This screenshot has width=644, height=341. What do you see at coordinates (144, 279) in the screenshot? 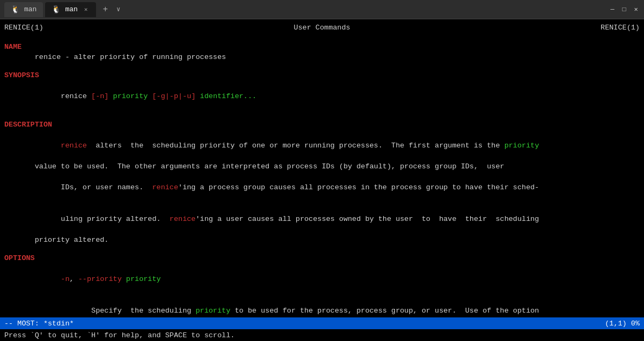
I see `opt-n-priority: priority` at bounding box center [144, 279].